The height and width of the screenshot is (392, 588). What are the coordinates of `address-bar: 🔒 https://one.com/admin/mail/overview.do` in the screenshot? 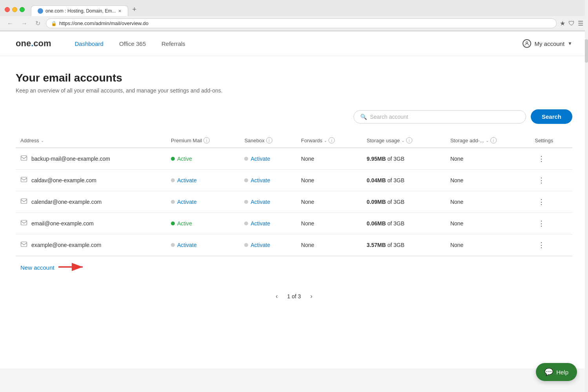 It's located at (301, 24).